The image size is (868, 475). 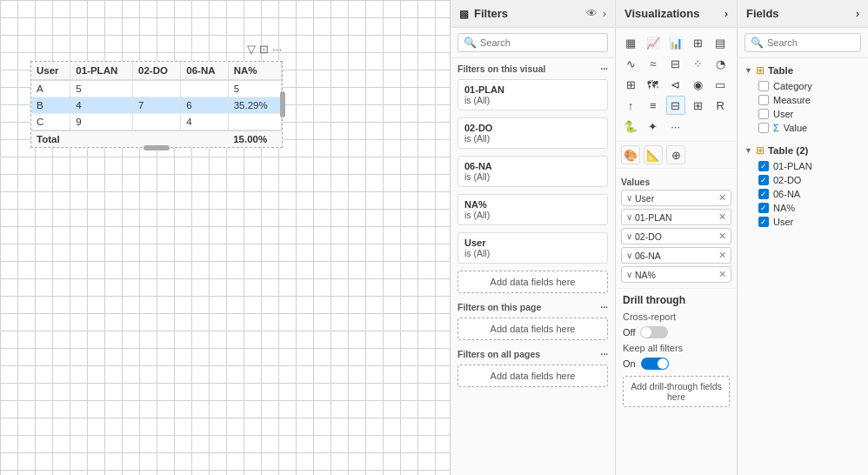 What do you see at coordinates (722, 237) in the screenshot?
I see `remove-02do-icon: ✕` at bounding box center [722, 237].